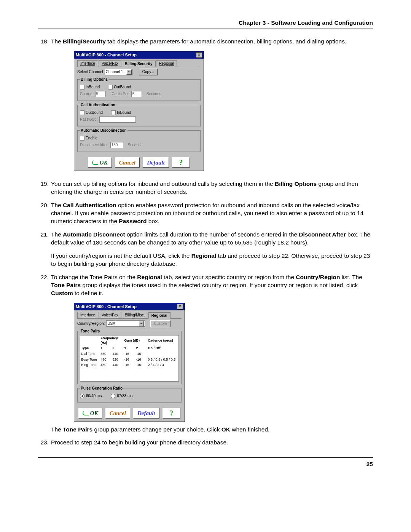  I want to click on country-region-label: Country/Region:, so click(91, 324).